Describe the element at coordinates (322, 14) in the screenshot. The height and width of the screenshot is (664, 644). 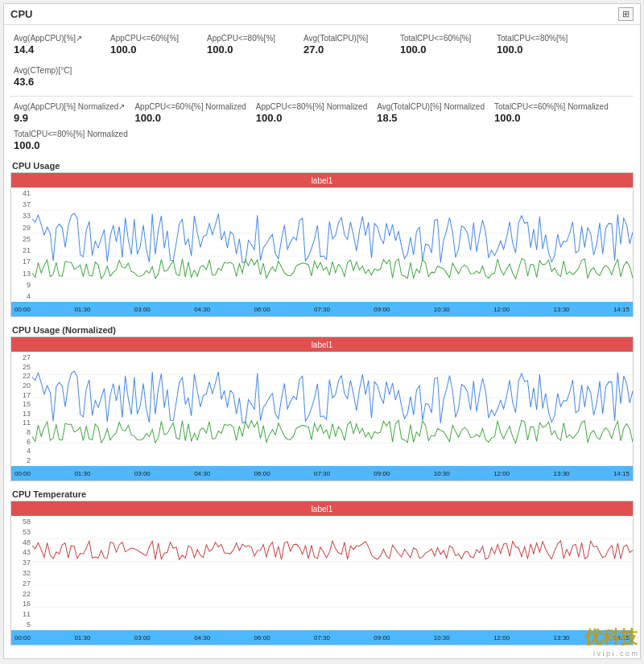
I see `panel-header: CPU ⊞` at that location.